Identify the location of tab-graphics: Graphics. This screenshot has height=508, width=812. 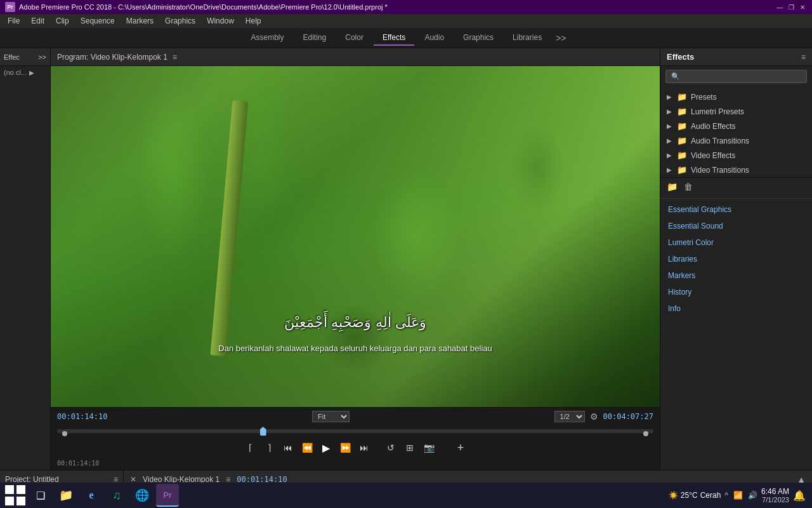
(478, 38).